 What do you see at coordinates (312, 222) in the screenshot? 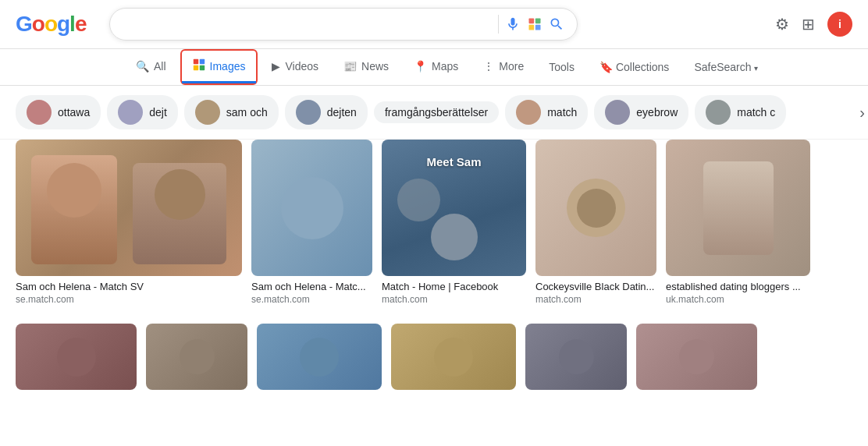
I see `result-item-2: Sam och Helena - Matc... se.match.com` at bounding box center [312, 222].